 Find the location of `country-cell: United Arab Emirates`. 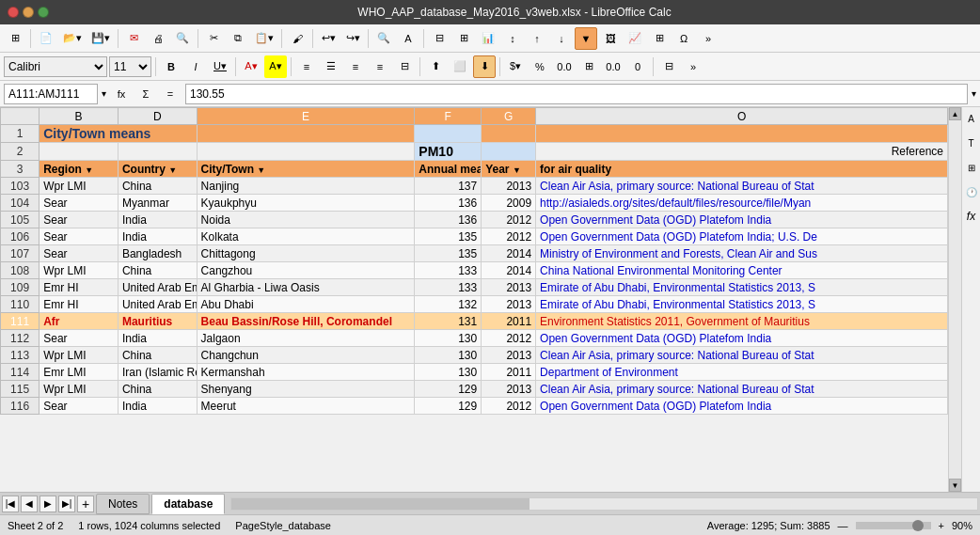

country-cell: United Arab Emirates is located at coordinates (157, 305).